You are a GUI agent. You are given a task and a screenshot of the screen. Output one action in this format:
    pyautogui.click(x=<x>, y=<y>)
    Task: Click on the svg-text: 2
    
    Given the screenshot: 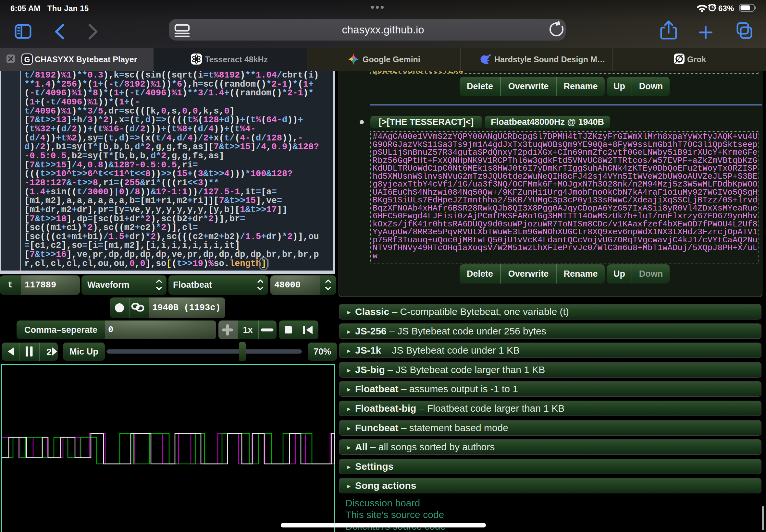 What is the action you would take?
    pyautogui.click(x=49, y=352)
    